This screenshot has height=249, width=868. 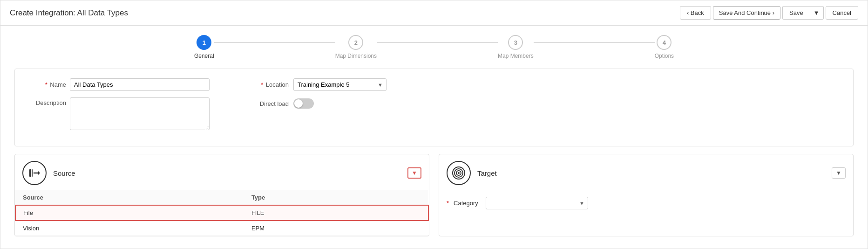 I want to click on category-select, so click(x=537, y=203).